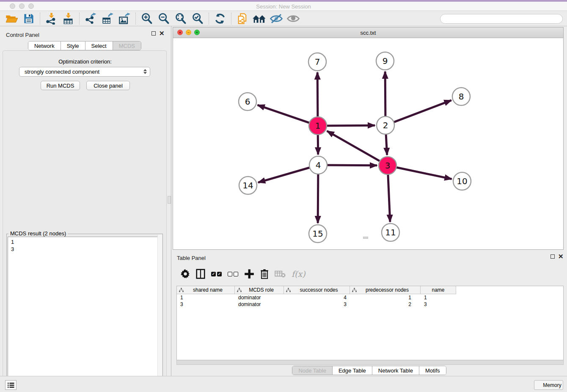  Describe the element at coordinates (432, 370) in the screenshot. I see `tab-motifs: Motifs` at that location.